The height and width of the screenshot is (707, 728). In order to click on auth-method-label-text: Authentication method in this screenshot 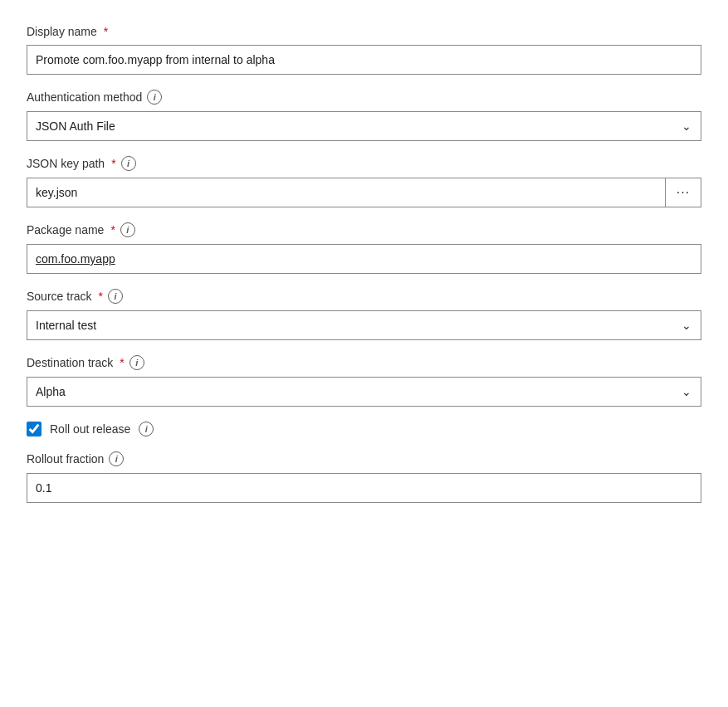, I will do `click(85, 97)`.